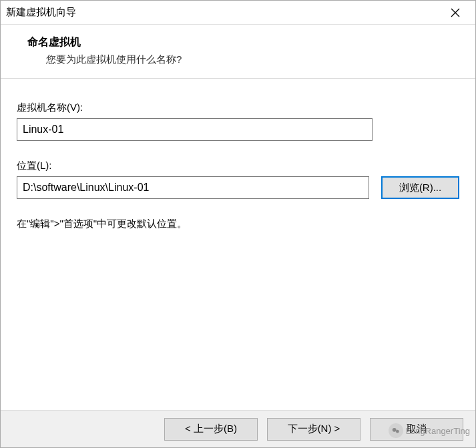  What do you see at coordinates (238, 122) in the screenshot?
I see `vm-name-group: 虚拟机名称(V):` at bounding box center [238, 122].